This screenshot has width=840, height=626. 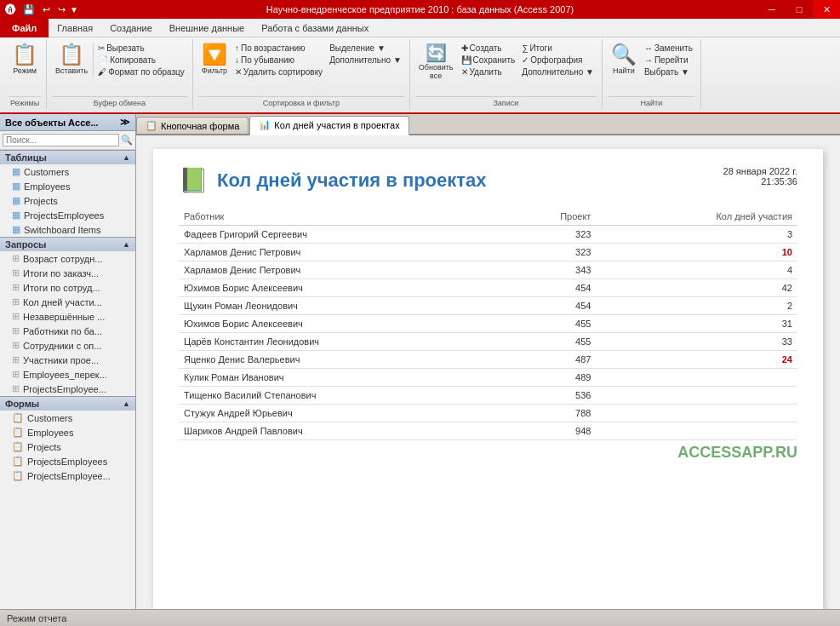 I want to click on nav-item-form-pe2: 📋 ProjectsEmployee..., so click(x=68, y=475).